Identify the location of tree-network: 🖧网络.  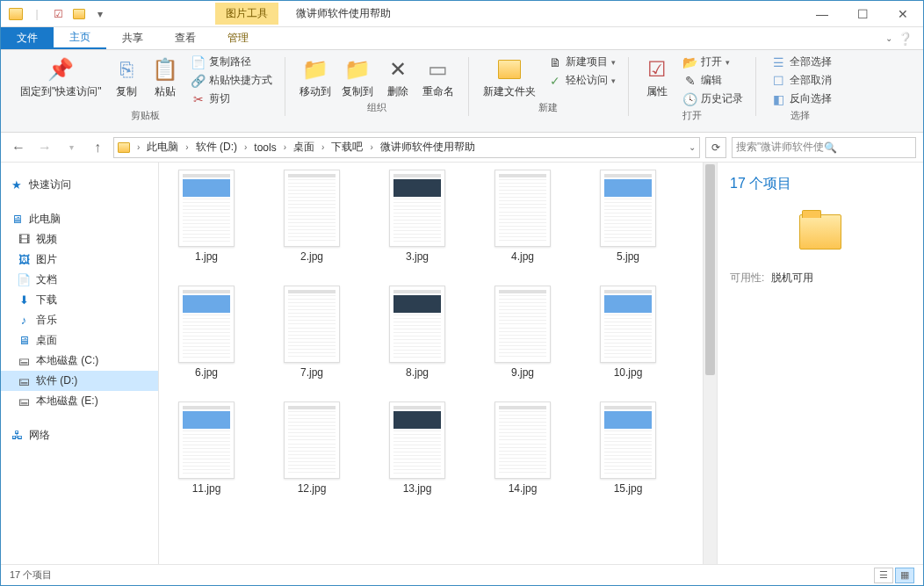
(79, 436).